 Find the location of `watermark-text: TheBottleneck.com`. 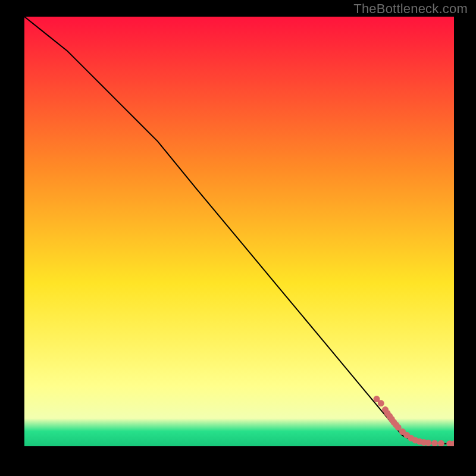

watermark-text: TheBottleneck.com is located at coordinates (411, 9).